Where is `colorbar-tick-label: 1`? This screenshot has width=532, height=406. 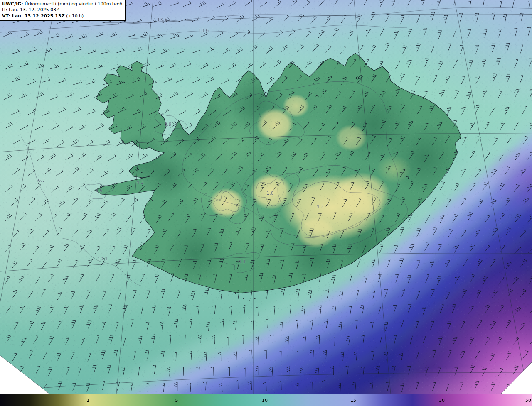 colorbar-tick-label: 1 is located at coordinates (88, 400).